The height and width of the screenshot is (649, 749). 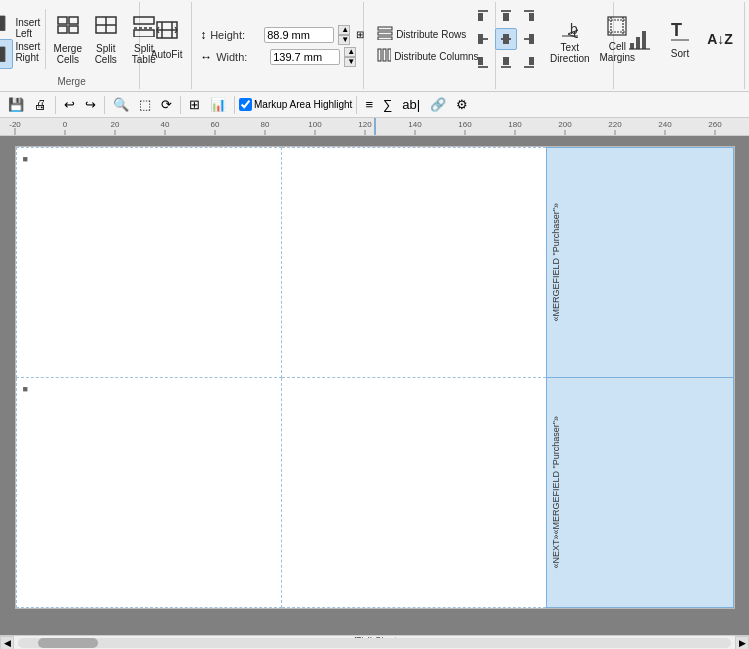 I want to click on ruler-content: -20 0 20 40 60 80 100 120 140 160, so click(x=374, y=126).